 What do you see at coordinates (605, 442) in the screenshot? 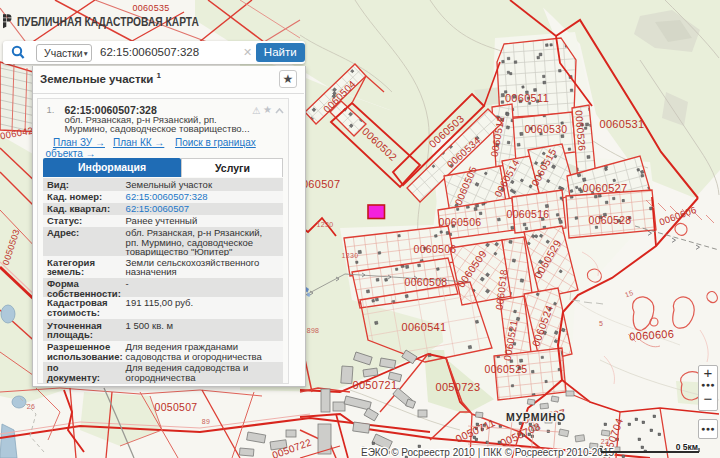
I see `svg-text: 22` at bounding box center [605, 442].